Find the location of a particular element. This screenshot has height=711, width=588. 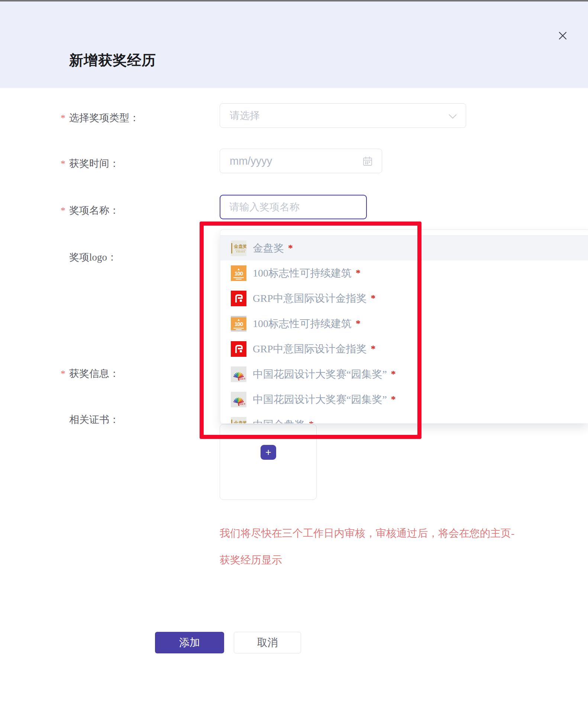

name-placeholder: 请输入奖项名称 is located at coordinates (265, 207).